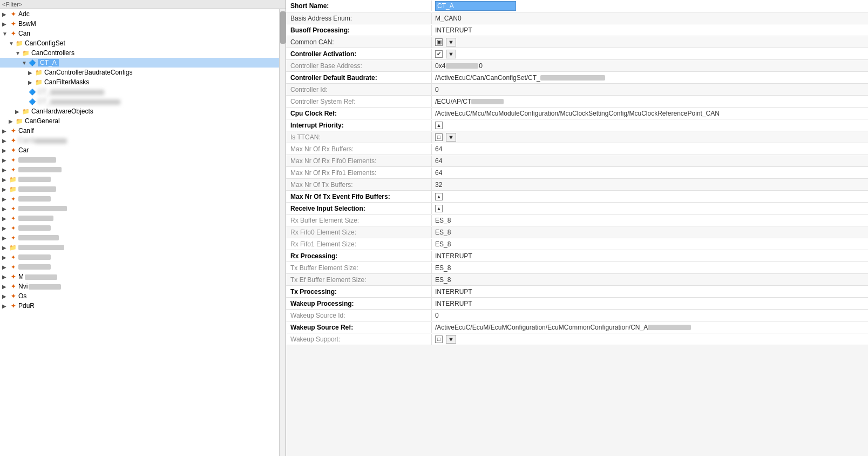  I want to click on toggle-blur12: ▶, so click(5, 267).